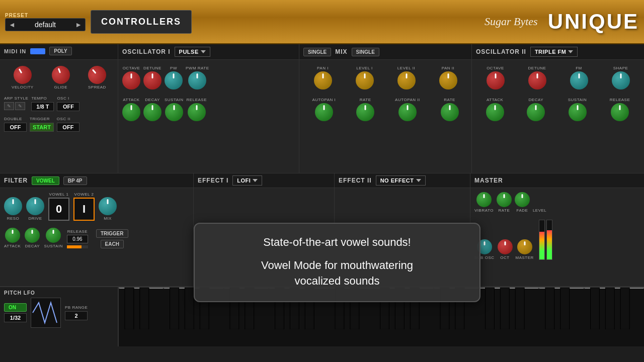 This screenshot has width=644, height=362. I want to click on osc2-octave-knob, so click(496, 80).